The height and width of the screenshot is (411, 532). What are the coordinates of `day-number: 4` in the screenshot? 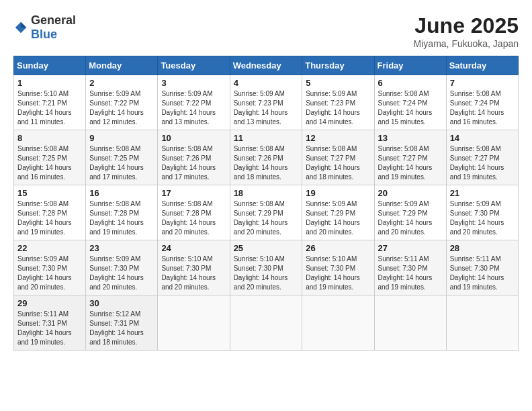 It's located at (266, 83).